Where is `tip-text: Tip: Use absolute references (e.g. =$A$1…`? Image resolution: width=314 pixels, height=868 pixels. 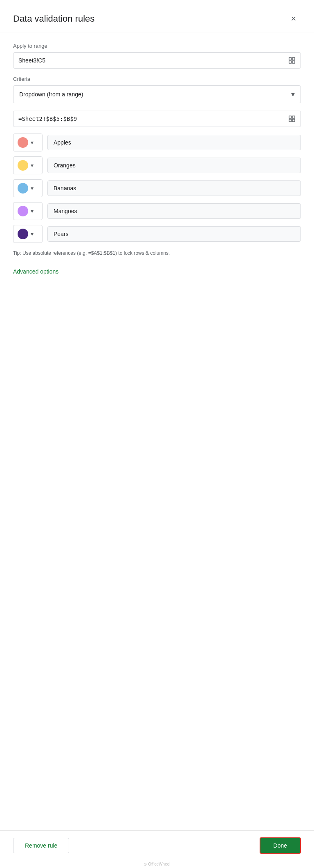 tip-text: Tip: Use absolute references (e.g. =$A$1… is located at coordinates (157, 253).